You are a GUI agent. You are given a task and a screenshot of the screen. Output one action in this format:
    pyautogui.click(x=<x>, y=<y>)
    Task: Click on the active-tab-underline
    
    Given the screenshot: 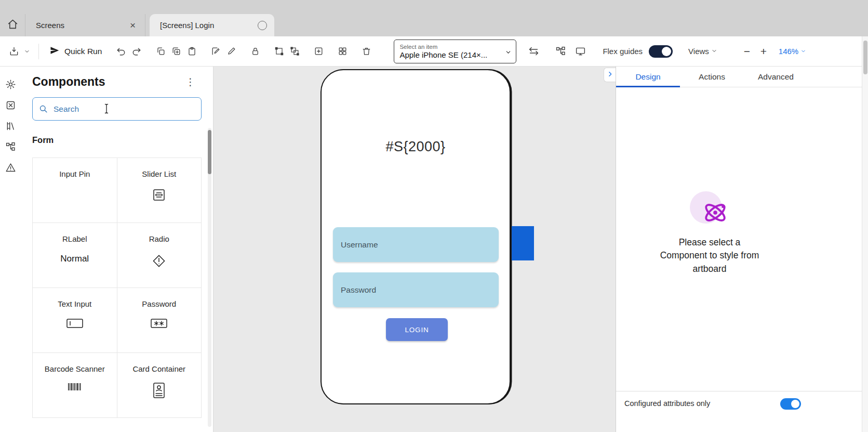 What is the action you would take?
    pyautogui.click(x=648, y=86)
    